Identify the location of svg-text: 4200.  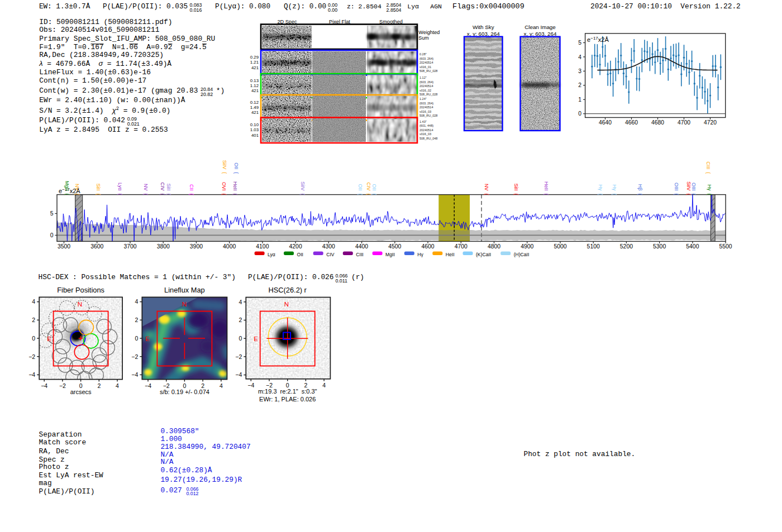
(296, 247).